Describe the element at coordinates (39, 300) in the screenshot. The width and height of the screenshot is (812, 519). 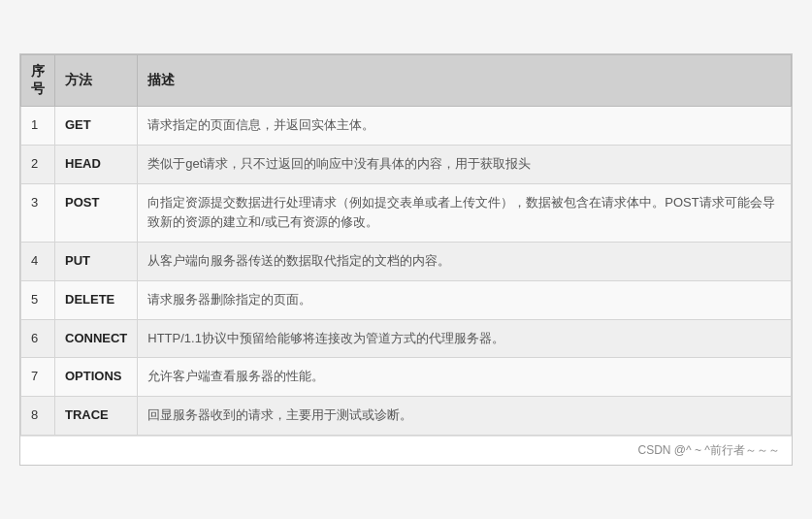
I see `cell-num: 5` at that location.